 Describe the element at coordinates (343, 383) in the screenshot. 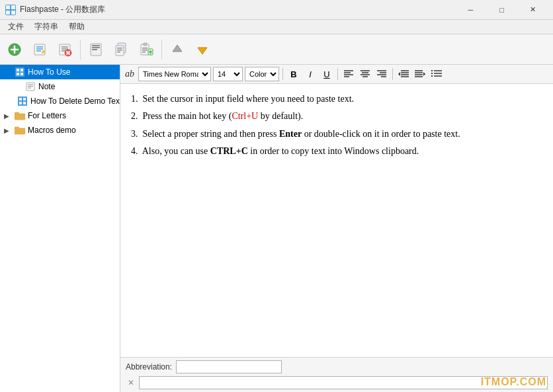

I see `search-input` at that location.